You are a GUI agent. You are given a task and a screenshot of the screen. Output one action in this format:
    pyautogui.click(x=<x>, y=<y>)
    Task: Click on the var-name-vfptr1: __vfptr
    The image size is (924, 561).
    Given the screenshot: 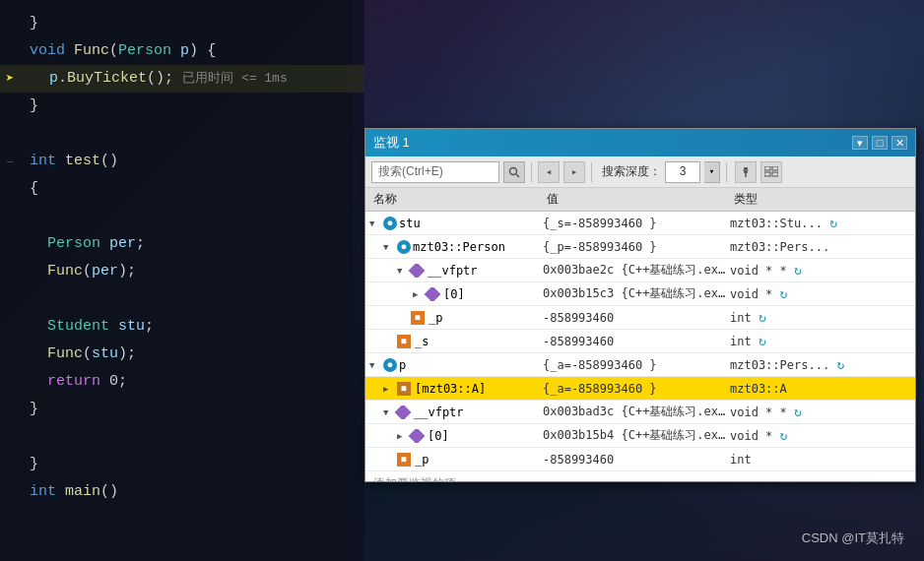 What is the action you would take?
    pyautogui.click(x=453, y=271)
    